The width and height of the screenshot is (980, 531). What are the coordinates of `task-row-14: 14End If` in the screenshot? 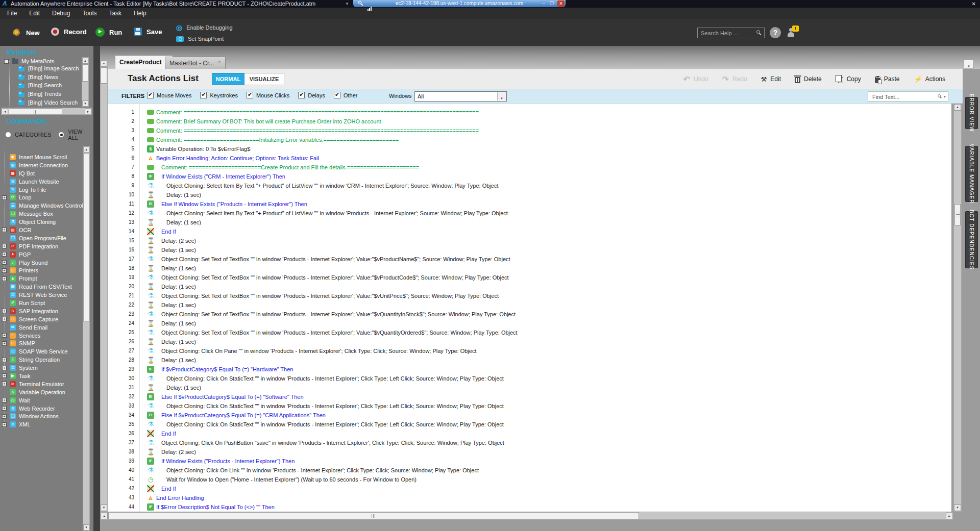 It's located at (530, 232).